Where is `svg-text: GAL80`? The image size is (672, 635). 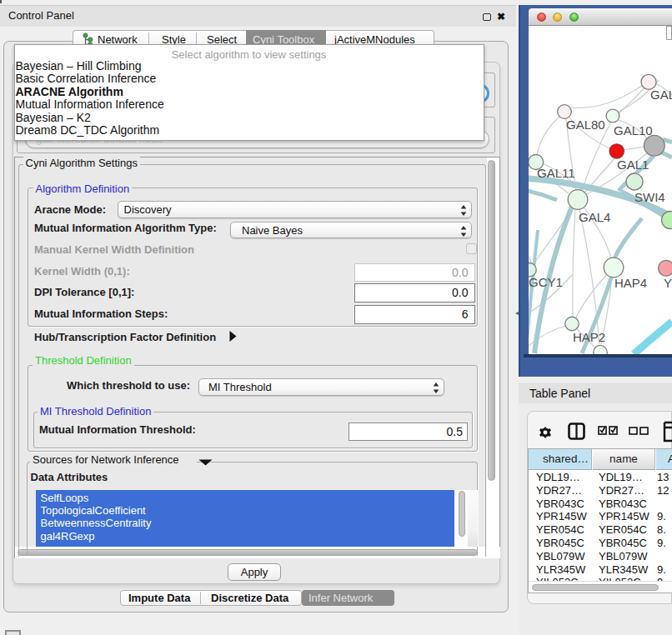 svg-text: GAL80 is located at coordinates (585, 125).